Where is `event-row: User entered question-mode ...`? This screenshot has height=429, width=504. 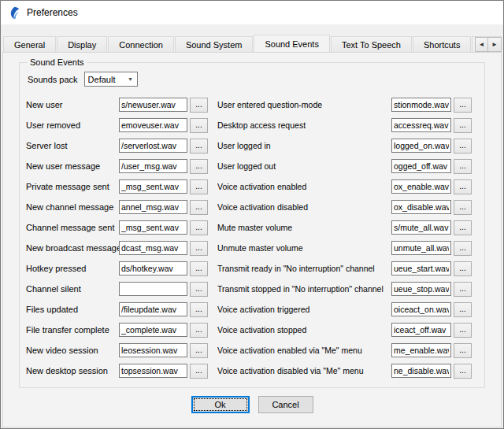 event-row: User entered question-mode ... is located at coordinates (345, 105).